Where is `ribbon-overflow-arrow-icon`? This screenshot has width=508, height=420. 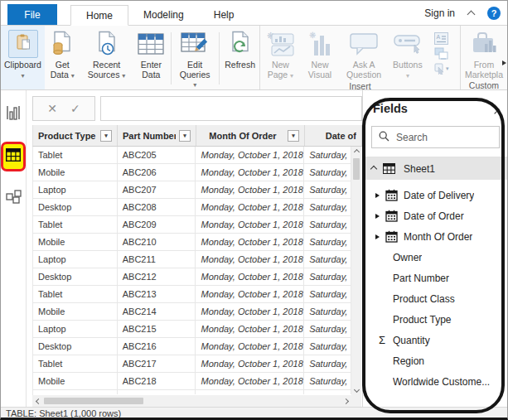 ribbon-overflow-arrow-icon is located at coordinates (504, 61).